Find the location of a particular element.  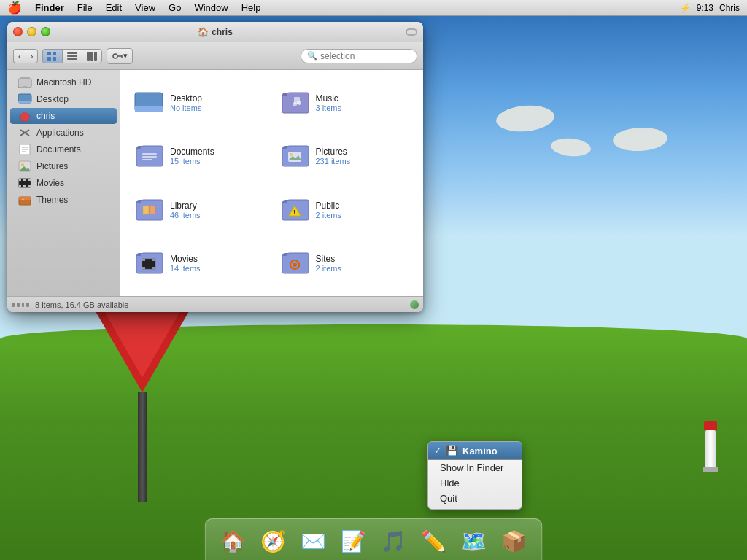

close-button is located at coordinates (18, 32).